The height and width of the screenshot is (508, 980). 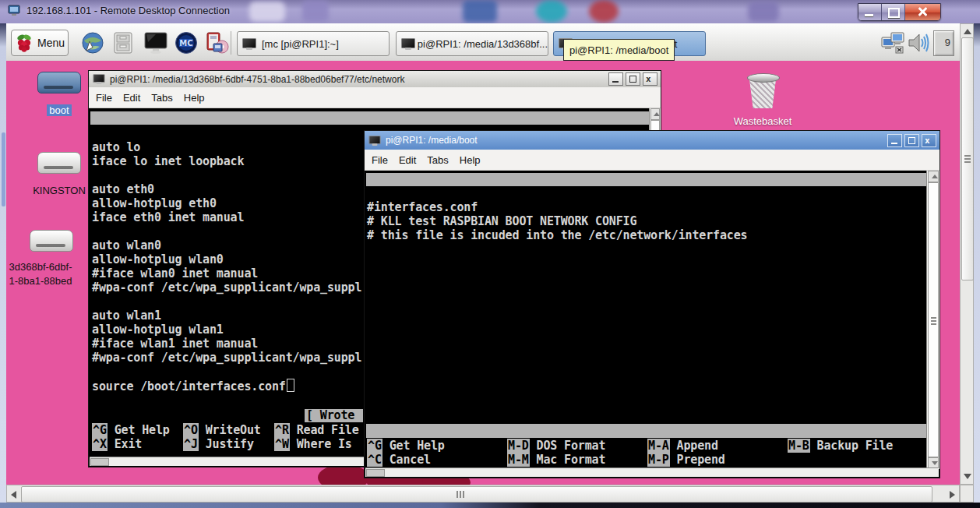 I want to click on background-blob, so click(x=267, y=12).